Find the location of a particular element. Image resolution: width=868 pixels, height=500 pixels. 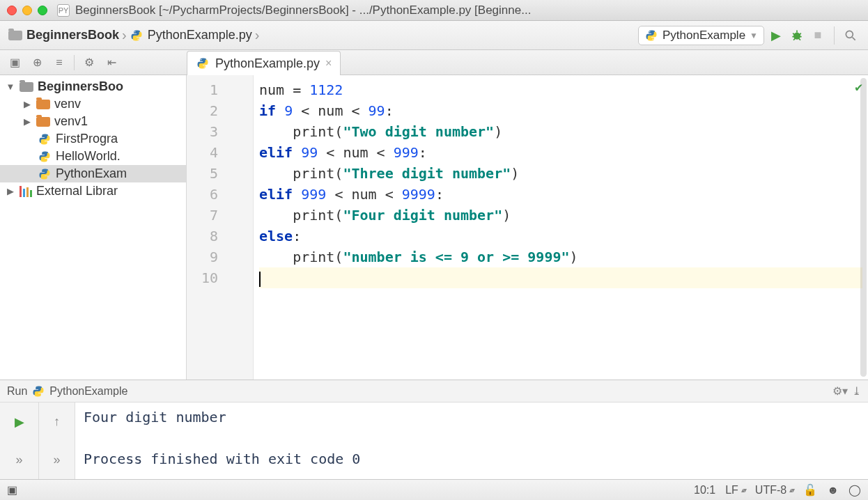

hide-panel-icon: ⇤ is located at coordinates (111, 63).